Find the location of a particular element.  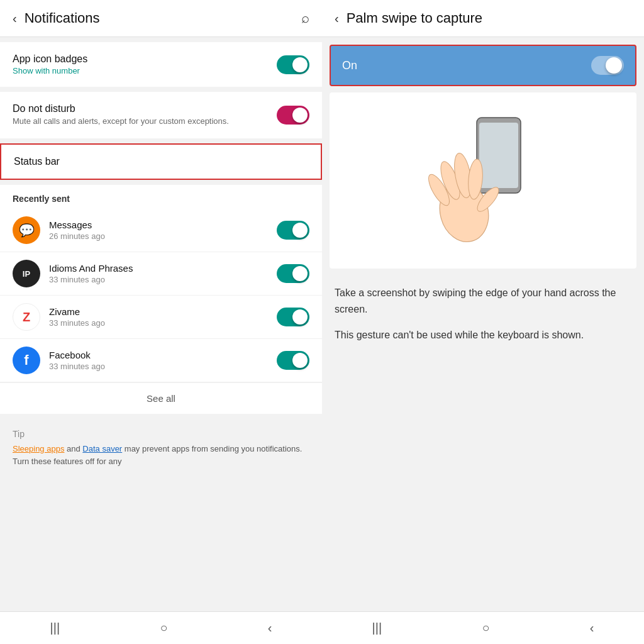

list-item: 💬 Messages 26 minutes ago is located at coordinates (161, 230).